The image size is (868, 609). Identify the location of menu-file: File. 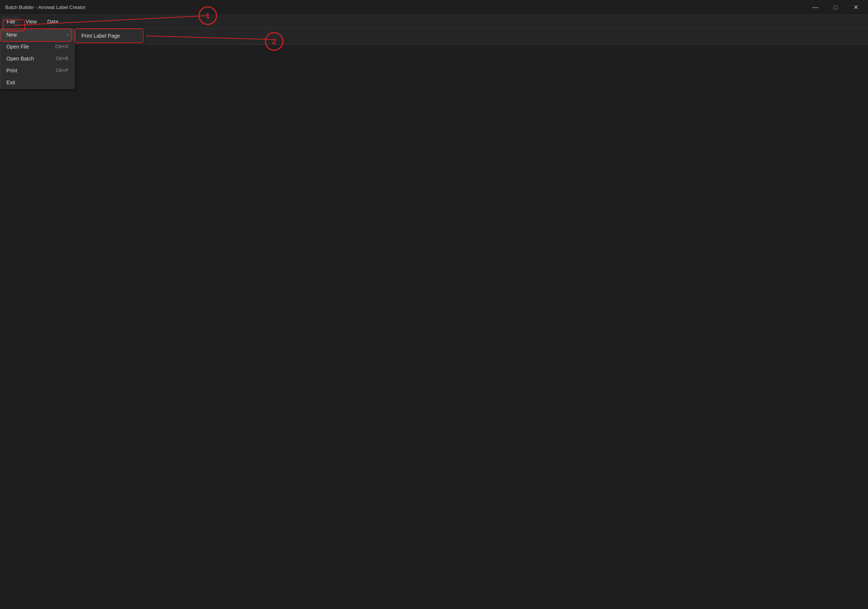
(11, 22).